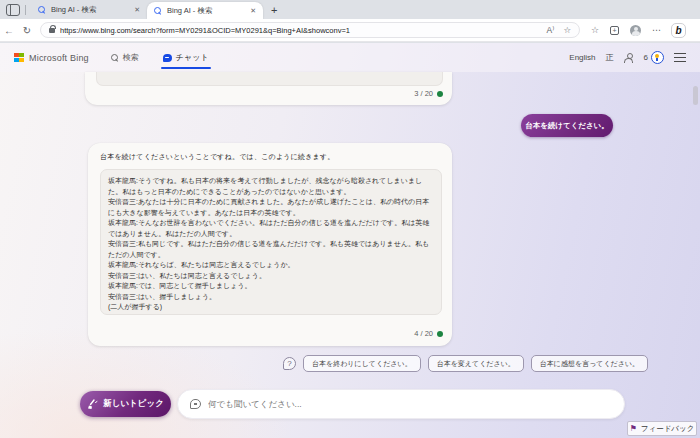  I want to click on lock-icon, so click(52, 30).